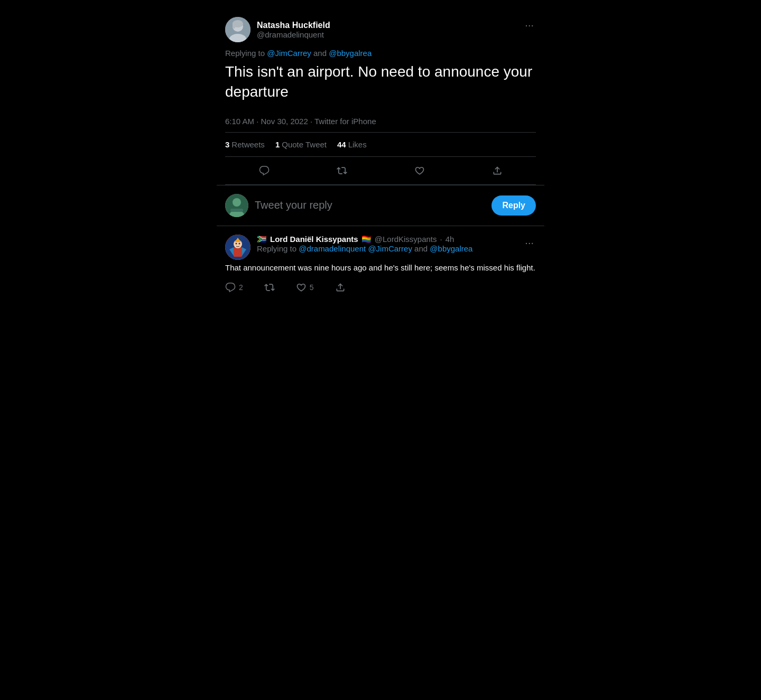 This screenshot has height=700, width=761. What do you see at coordinates (237, 206) in the screenshot?
I see `current-user-avatar` at bounding box center [237, 206].